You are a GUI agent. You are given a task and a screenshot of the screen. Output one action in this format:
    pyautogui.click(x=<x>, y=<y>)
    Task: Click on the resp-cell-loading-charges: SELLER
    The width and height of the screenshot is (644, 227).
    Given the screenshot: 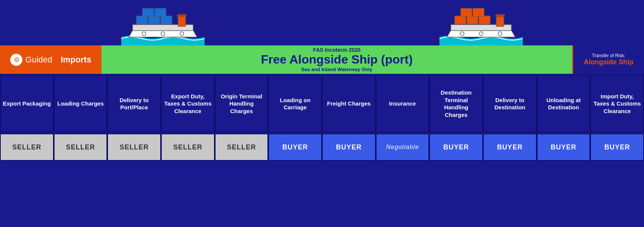 What is the action you would take?
    pyautogui.click(x=81, y=147)
    